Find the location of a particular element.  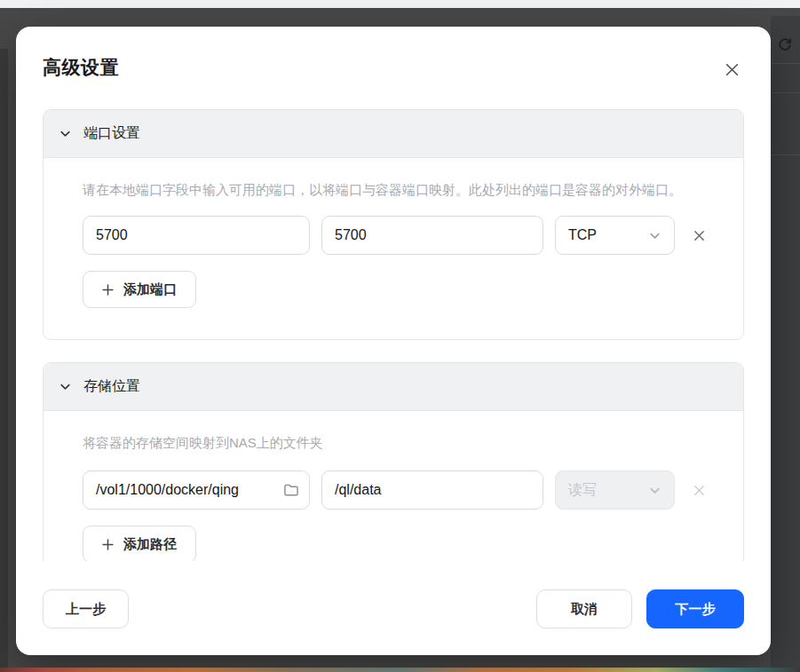

storage-description: 将容器的存储空间映射到NAS上的文件夹 is located at coordinates (395, 443).